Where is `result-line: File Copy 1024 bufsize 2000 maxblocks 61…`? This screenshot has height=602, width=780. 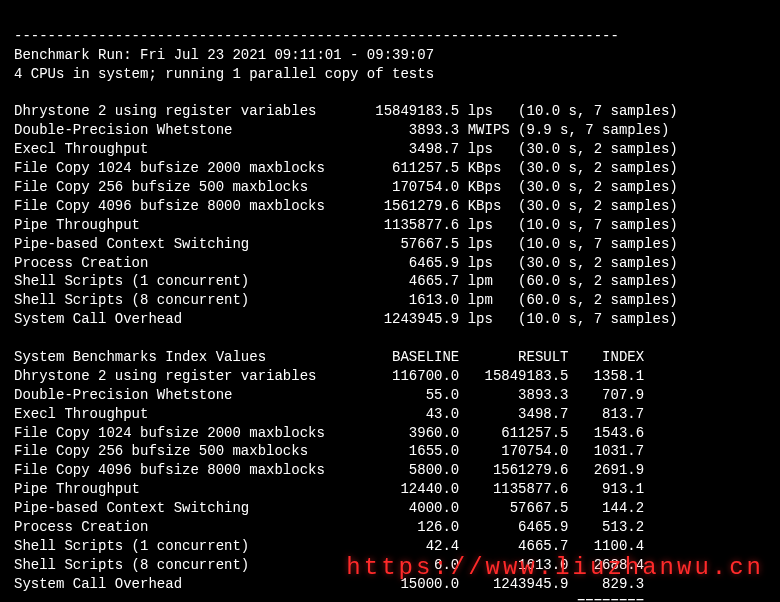
result-line: File Copy 1024 bufsize 2000 maxblocks 61… is located at coordinates (346, 168).